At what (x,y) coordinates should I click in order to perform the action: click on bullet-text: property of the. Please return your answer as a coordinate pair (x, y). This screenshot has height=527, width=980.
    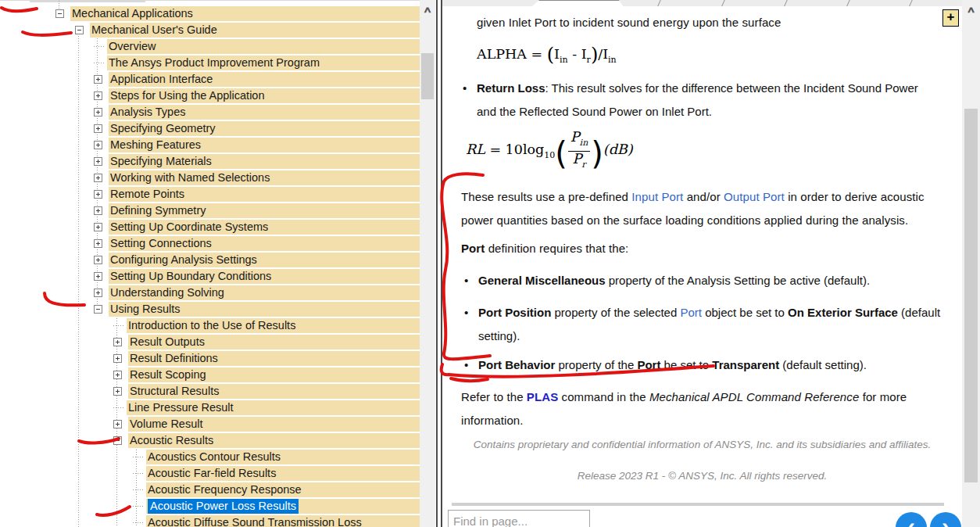
    Looking at the image, I should click on (596, 364).